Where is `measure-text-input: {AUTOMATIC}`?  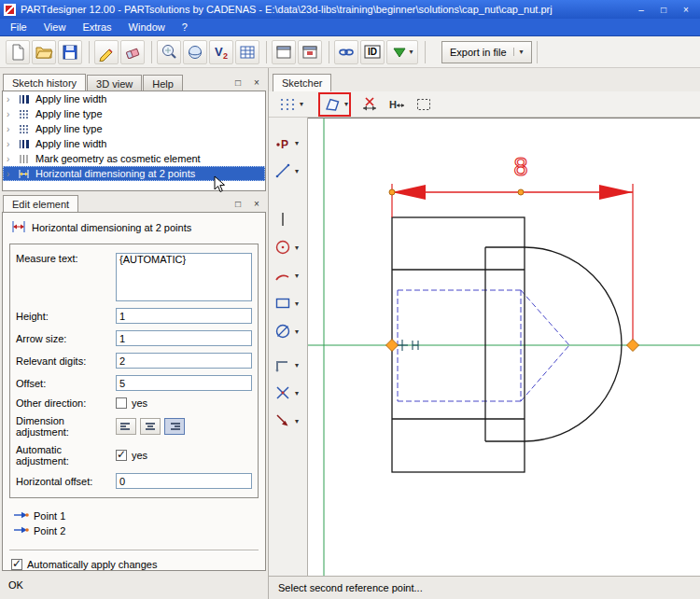 measure-text-input: {AUTOMATIC} is located at coordinates (184, 277).